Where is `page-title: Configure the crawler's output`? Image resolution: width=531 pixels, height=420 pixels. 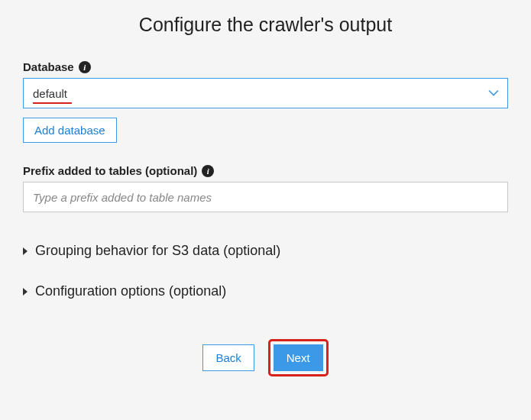 page-title: Configure the crawler's output is located at coordinates (266, 24).